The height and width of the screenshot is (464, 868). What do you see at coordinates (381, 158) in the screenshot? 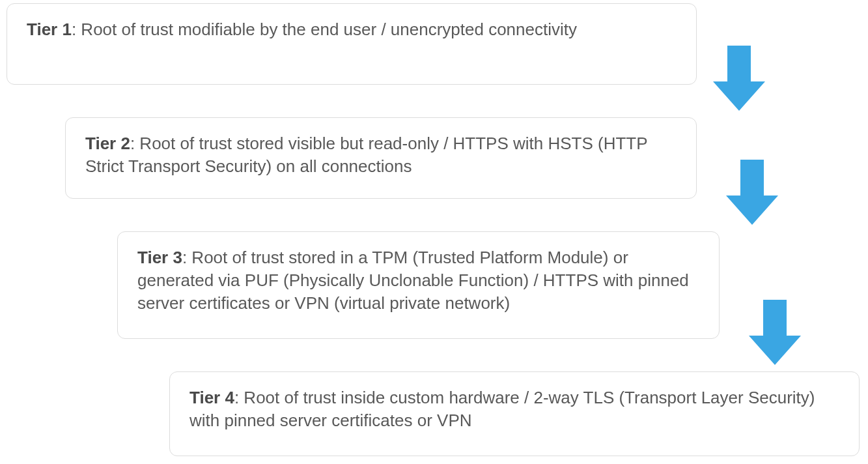
I see `tier-2-box: Tier 2: Root of trust stored visible but…` at bounding box center [381, 158].